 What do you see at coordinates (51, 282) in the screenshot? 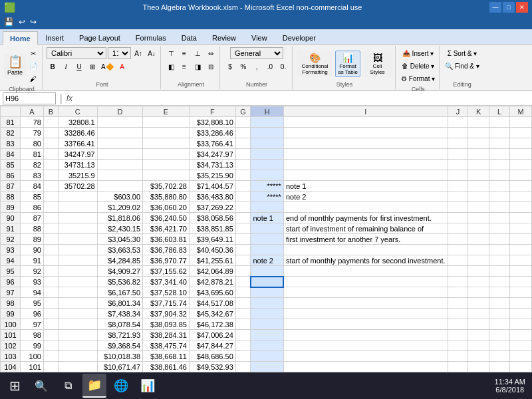
I see `cell-B96` at bounding box center [51, 282].